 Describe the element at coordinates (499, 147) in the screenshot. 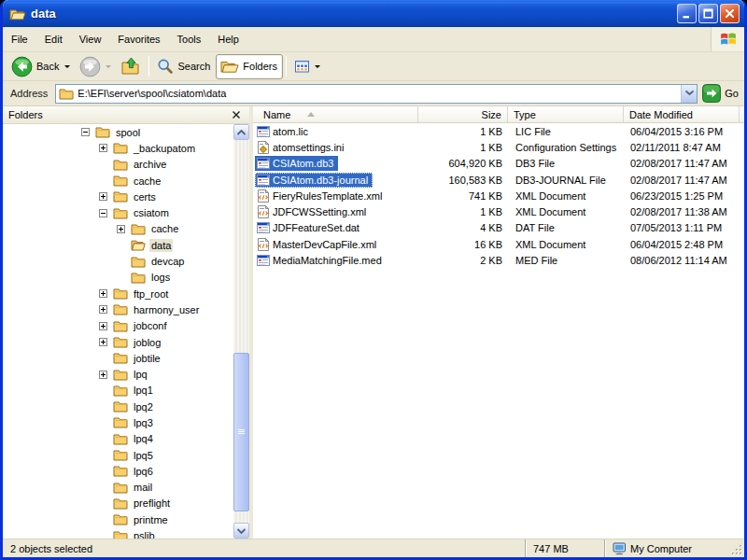

I see `file-row-atomsettings.ini: atomsettings.ini1 KBConfiguration Settin…` at that location.